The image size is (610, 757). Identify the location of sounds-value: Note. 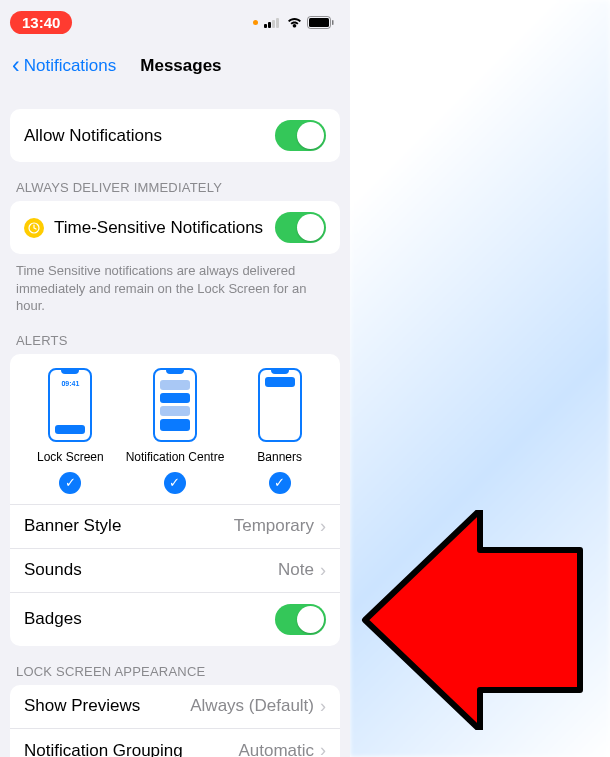
(296, 570).